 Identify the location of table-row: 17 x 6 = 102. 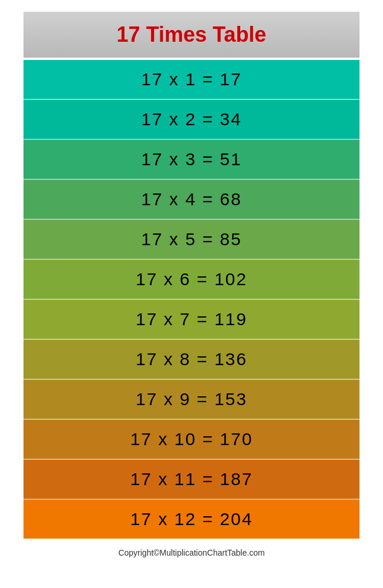
(192, 280).